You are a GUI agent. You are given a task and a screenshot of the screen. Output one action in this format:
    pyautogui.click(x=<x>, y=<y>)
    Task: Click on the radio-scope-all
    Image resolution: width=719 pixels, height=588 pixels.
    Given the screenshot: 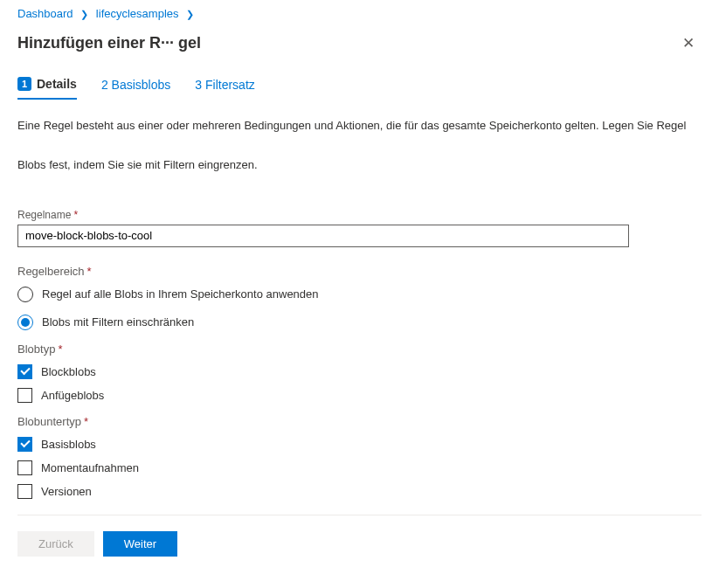 What is the action you would take?
    pyautogui.click(x=25, y=294)
    